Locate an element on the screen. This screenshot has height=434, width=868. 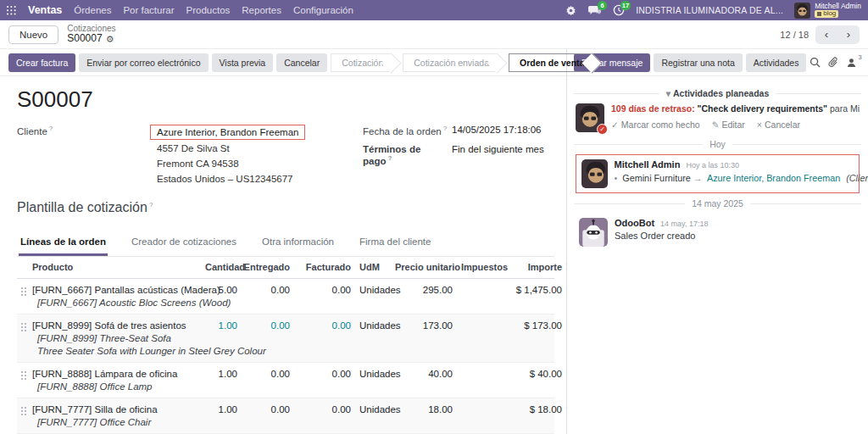
followers-icon: 3 is located at coordinates (853, 63).